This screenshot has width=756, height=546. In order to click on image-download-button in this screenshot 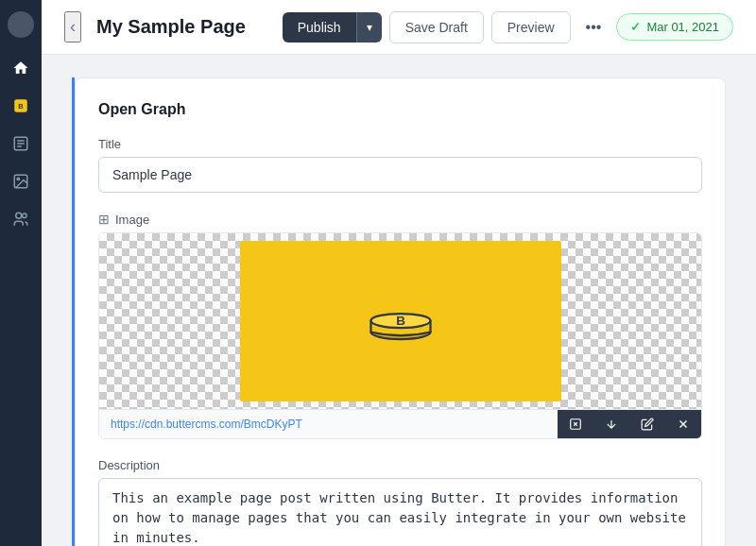, I will do `click(611, 424)`.